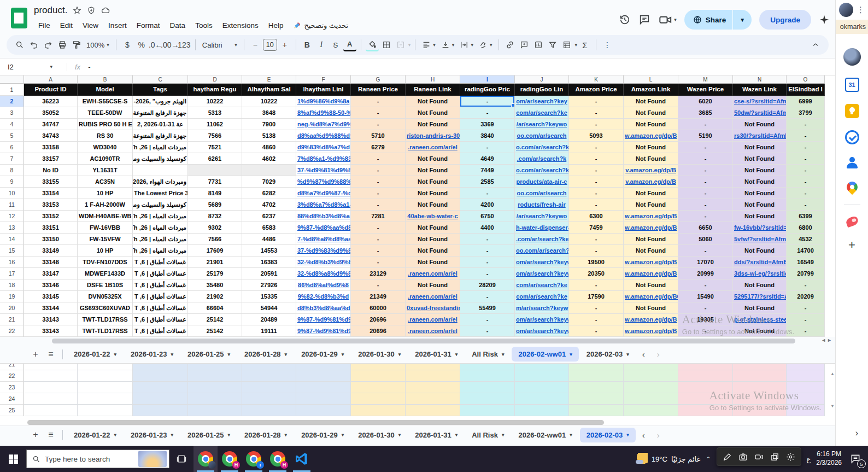 The width and height of the screenshot is (868, 472). What do you see at coordinates (32, 67) in the screenshot?
I see `cell-name-box: I2 ▾` at bounding box center [32, 67].